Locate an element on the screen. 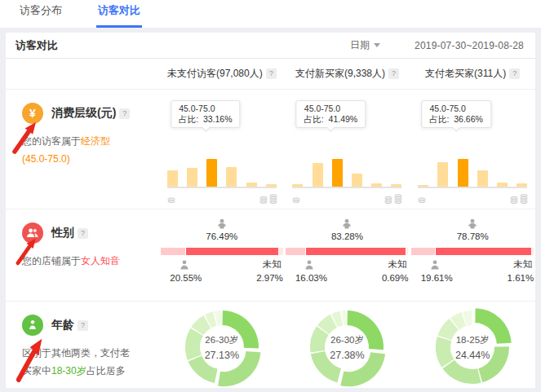  age-row-title: 年龄 is located at coordinates (63, 325).